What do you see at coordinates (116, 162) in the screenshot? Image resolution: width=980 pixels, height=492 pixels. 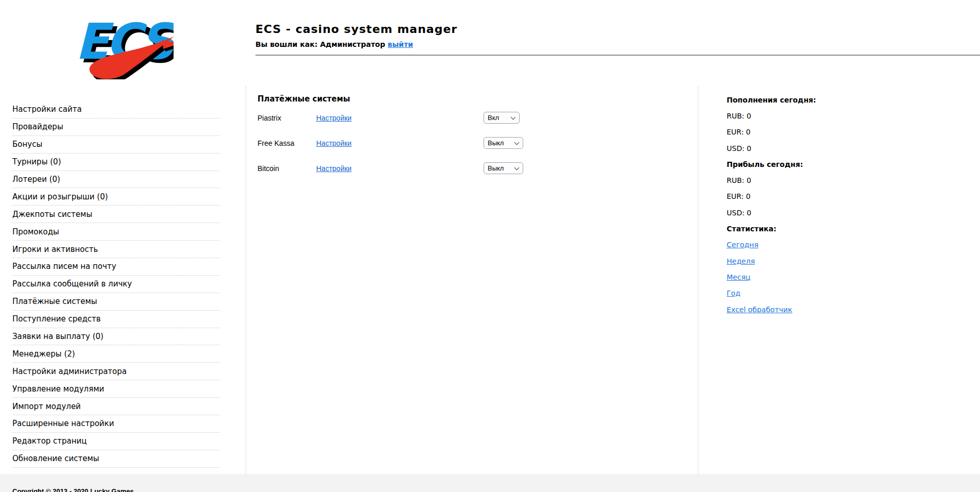 I see `sidebar-item-tournaments: Турниры (0)` at bounding box center [116, 162].